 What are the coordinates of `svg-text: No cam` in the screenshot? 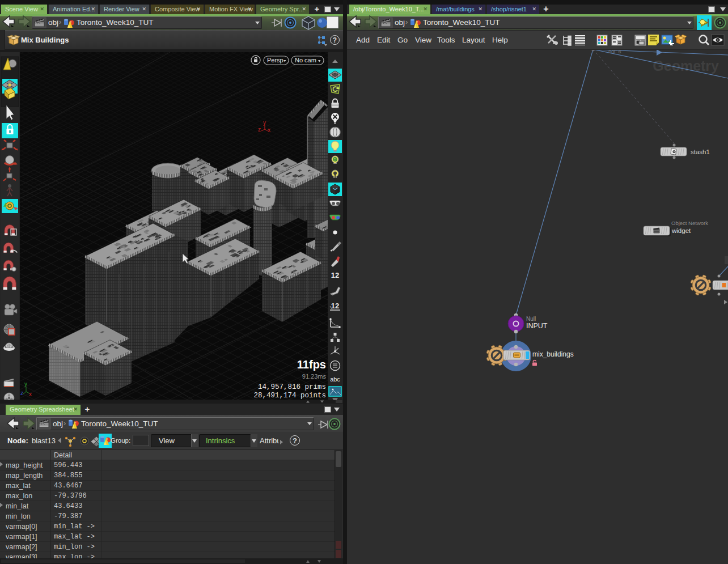 It's located at (306, 60).